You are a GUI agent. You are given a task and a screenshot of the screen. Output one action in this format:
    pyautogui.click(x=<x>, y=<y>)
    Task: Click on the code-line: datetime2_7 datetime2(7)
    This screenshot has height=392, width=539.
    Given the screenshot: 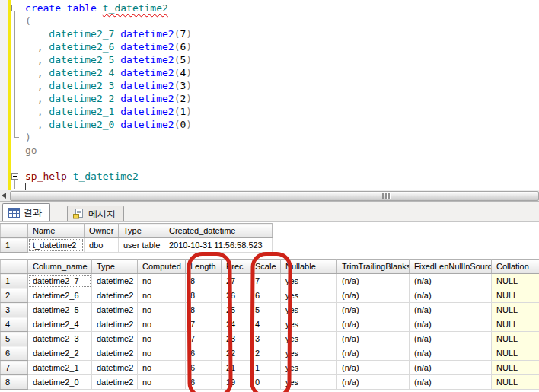 What is the action you would take?
    pyautogui.click(x=108, y=33)
    